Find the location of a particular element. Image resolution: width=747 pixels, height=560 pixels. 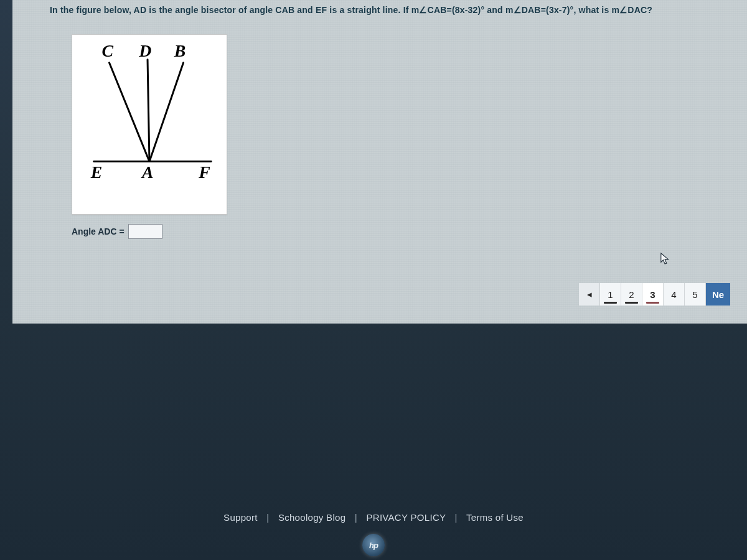

footer-links: Support | Schoology Blog | PRIVACY POLIC… is located at coordinates (374, 518).